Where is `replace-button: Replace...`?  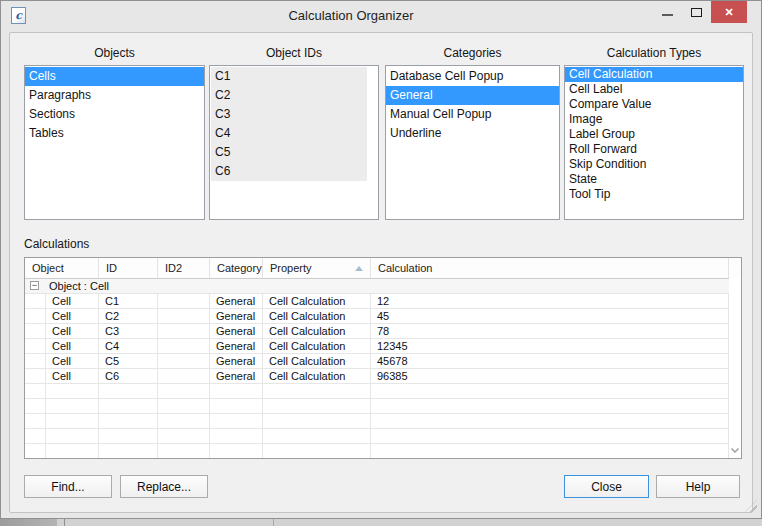
replace-button: Replace... is located at coordinates (164, 486).